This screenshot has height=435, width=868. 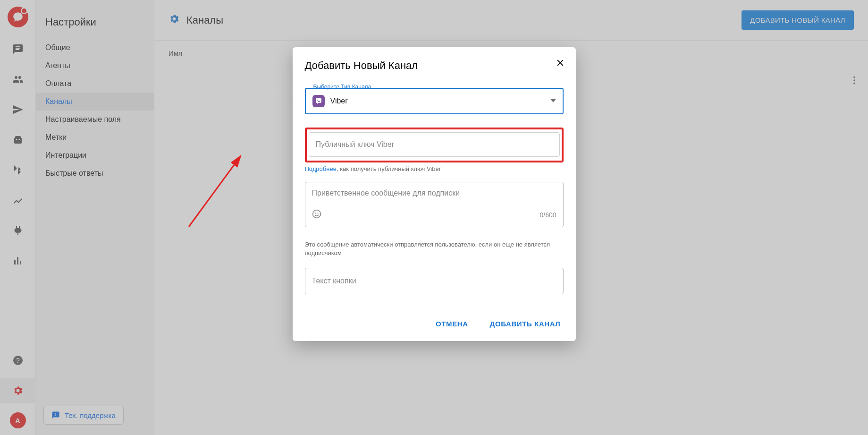 I want to click on annotation-arrow, so click(x=222, y=194).